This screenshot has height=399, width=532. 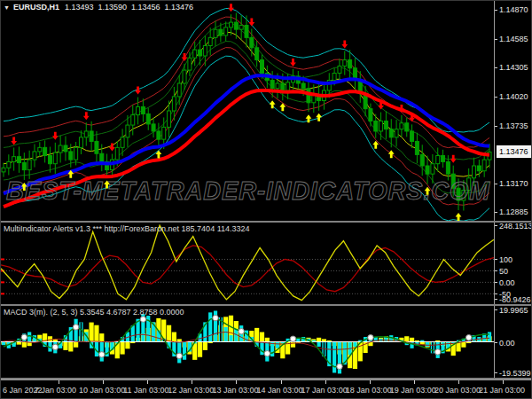 What do you see at coordinates (127, 229) in the screenshot?
I see `multiindicator-title: MultiIndicator Alerts v1.3 *** http://Fo…` at bounding box center [127, 229].